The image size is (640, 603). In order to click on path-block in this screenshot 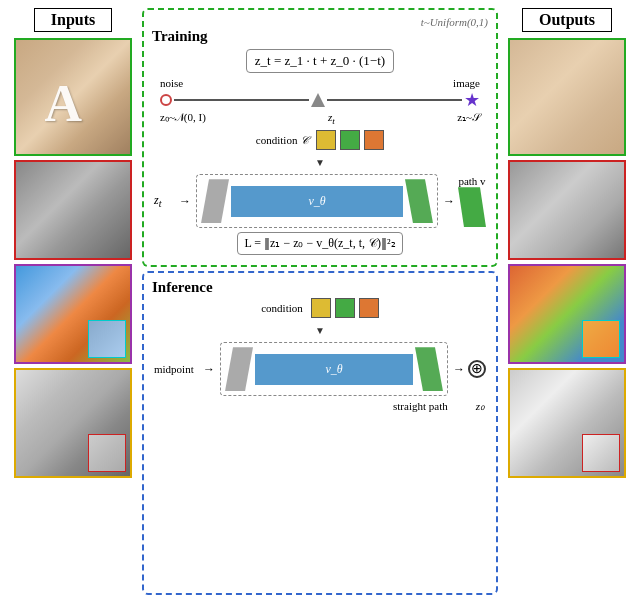, I will do `click(472, 207)`.